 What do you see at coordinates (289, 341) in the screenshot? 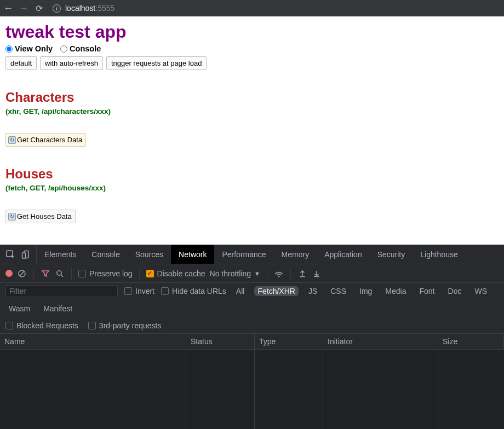
I see `col-type: Type` at bounding box center [289, 341].